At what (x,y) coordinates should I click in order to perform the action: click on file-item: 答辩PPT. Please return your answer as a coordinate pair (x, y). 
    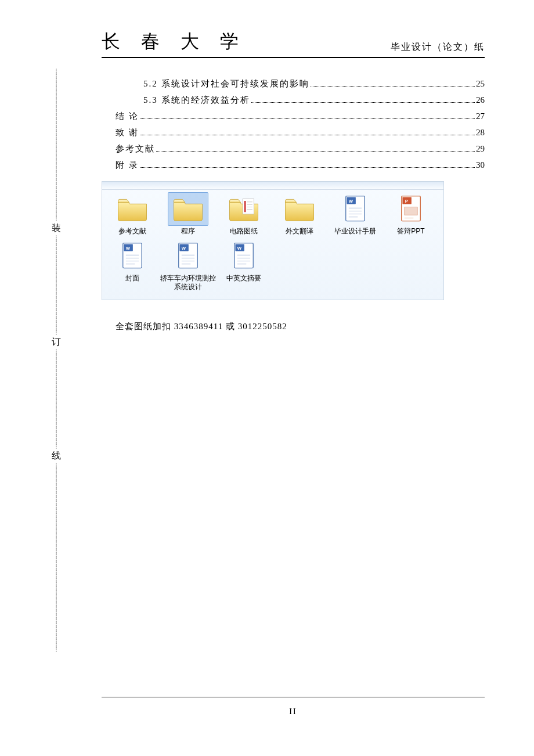
    Looking at the image, I should click on (411, 214).